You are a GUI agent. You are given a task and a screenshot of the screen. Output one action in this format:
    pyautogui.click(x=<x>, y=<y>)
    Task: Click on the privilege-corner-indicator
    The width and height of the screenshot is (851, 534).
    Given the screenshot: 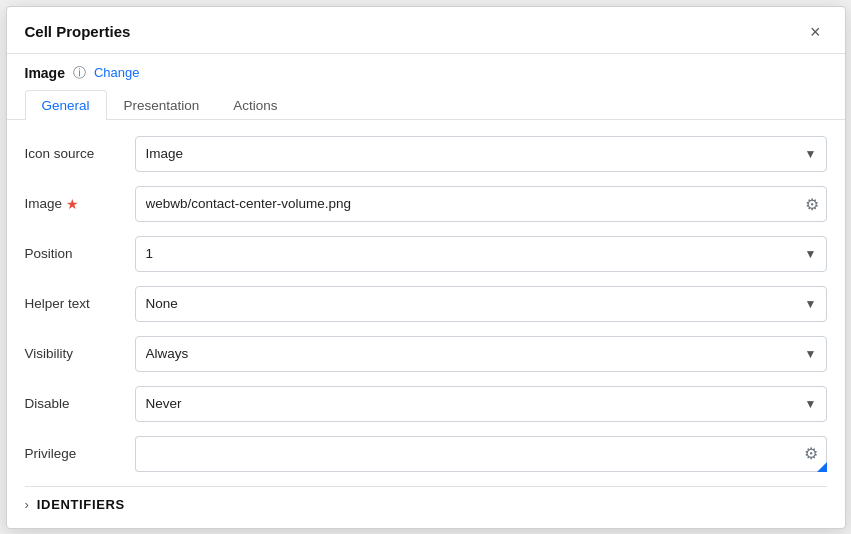 What is the action you would take?
    pyautogui.click(x=822, y=467)
    